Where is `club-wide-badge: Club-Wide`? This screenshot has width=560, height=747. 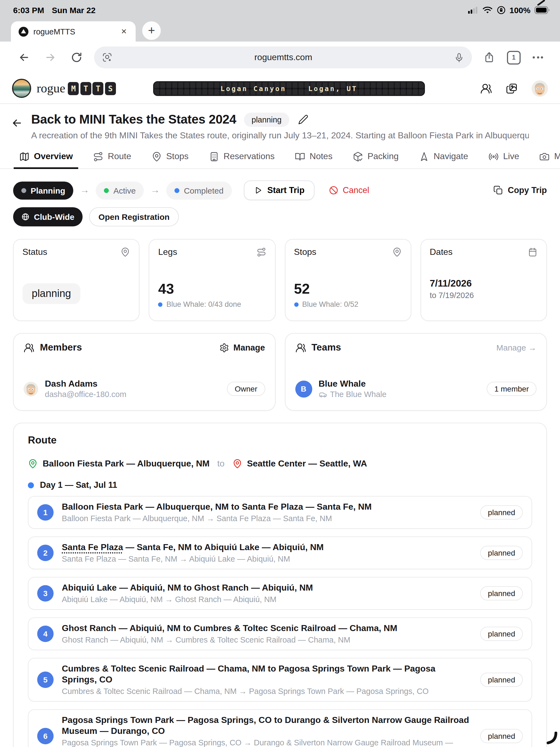
club-wide-badge: Club-Wide is located at coordinates (48, 217).